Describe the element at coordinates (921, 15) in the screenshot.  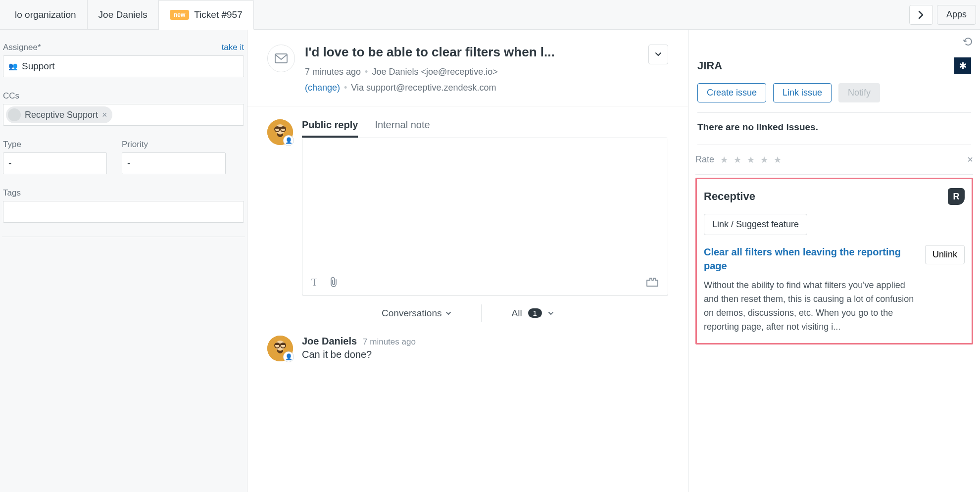
I see `chevron-right-icon` at that location.